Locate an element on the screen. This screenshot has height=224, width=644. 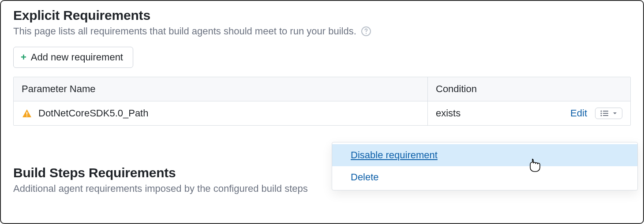
add-new-requirement-button: + Add new requirement is located at coordinates (73, 57).